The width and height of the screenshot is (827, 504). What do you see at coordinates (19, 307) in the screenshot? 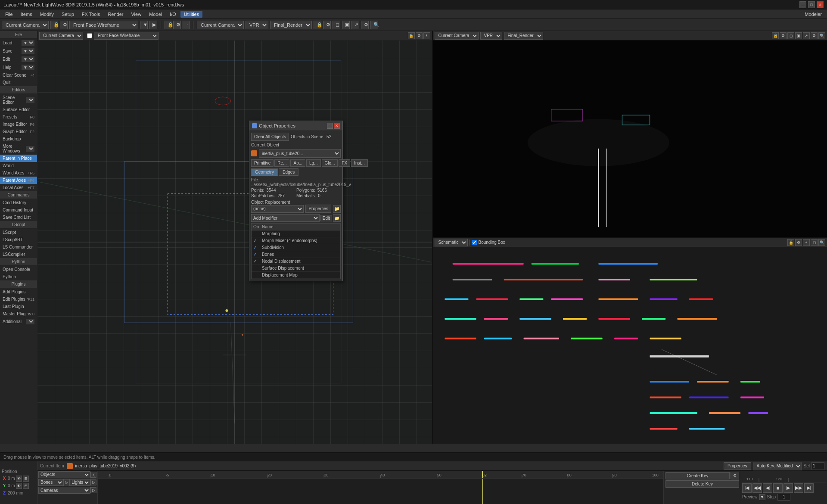
I see `sidebar-last-plugin: Last Plugin` at bounding box center [19, 307].